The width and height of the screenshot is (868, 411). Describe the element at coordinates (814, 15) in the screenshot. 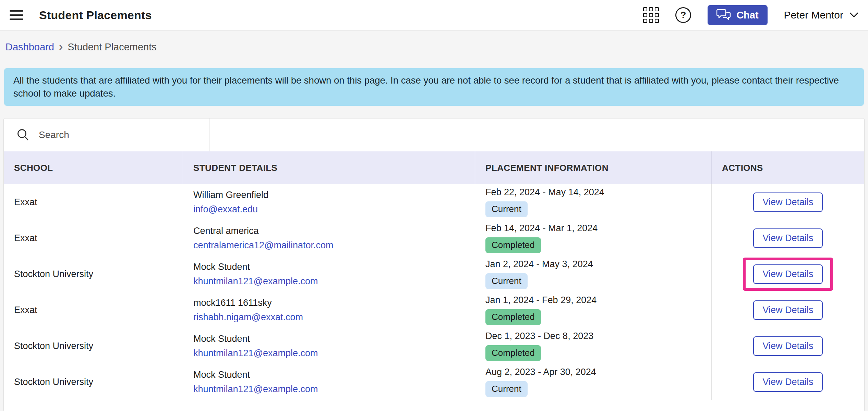

I see `user-name: Peter Mentor` at that location.